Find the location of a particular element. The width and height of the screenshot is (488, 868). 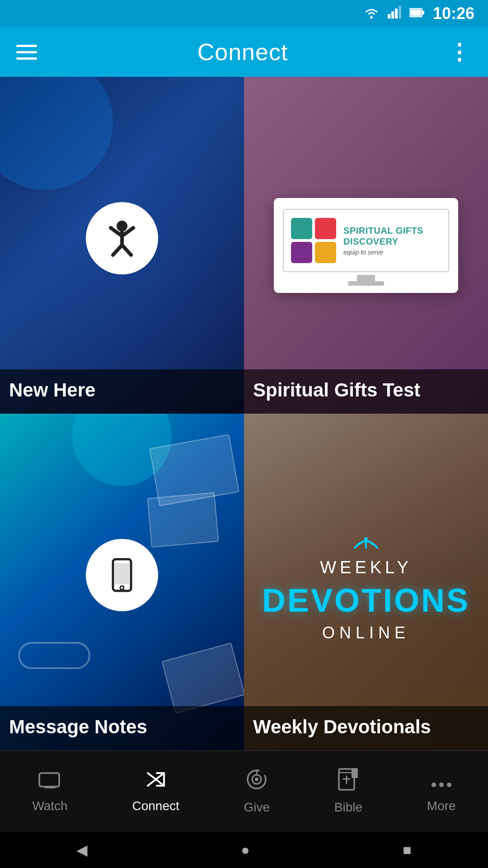

spiritual-gifts-label-container: Spiritual Gifts Test is located at coordinates (366, 392).